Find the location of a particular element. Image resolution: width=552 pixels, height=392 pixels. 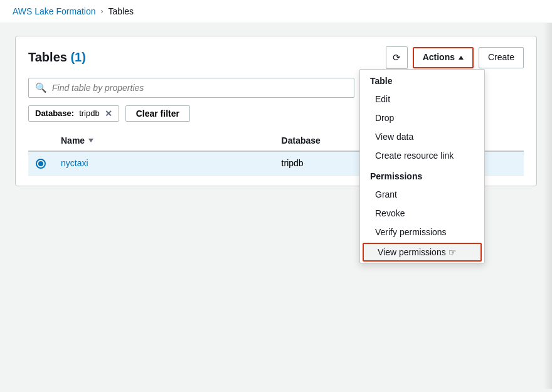

filter-tag-label: Database: is located at coordinates (55, 113).